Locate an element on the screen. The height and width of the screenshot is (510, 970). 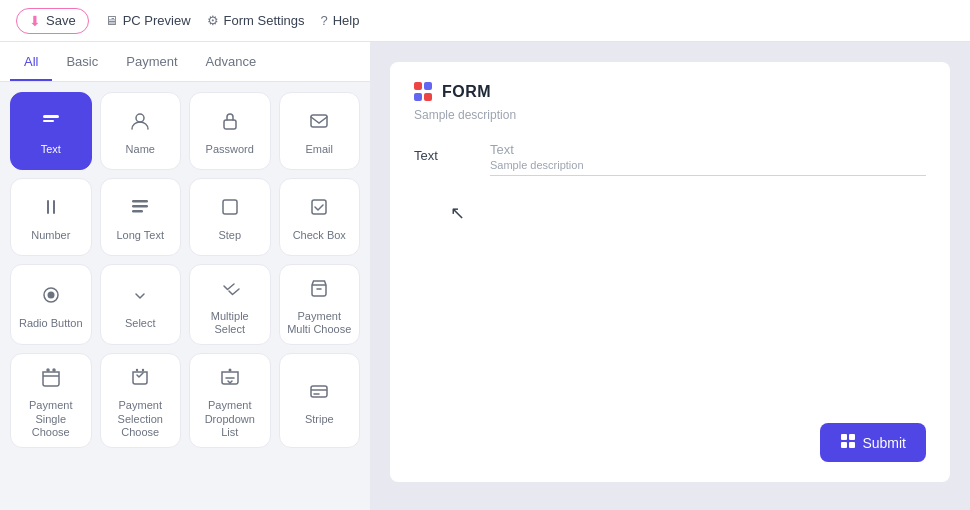
long-text-widget-label: Long Text is located at coordinates (140, 236).